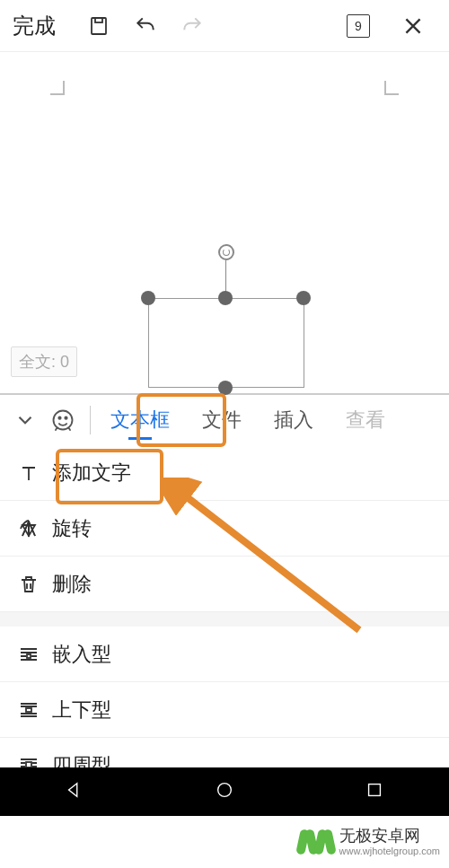 The image size is (449, 868). I want to click on wrap-inline-icon, so click(35, 654).